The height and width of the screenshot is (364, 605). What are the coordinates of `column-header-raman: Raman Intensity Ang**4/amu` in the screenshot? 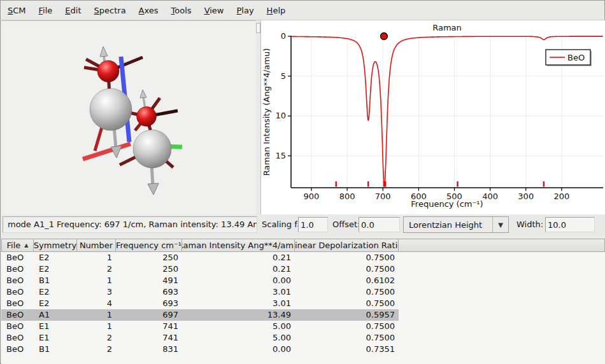 It's located at (238, 246).